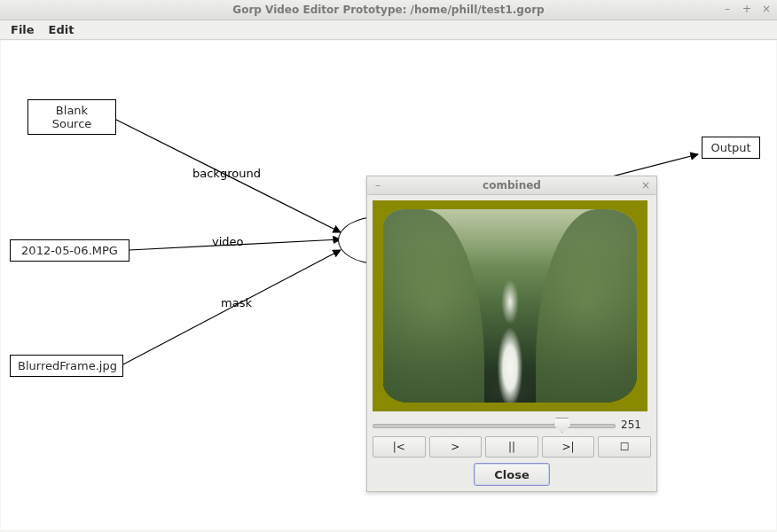  Describe the element at coordinates (747, 9) in the screenshot. I see `main-window-controls: – + ×` at that location.